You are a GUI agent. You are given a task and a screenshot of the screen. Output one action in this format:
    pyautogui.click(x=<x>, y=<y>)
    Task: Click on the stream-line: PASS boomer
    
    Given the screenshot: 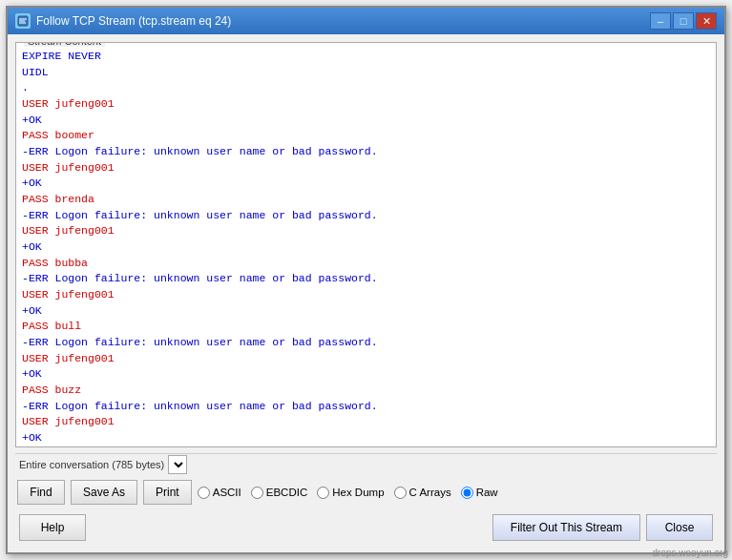 What is the action you would take?
    pyautogui.click(x=366, y=135)
    